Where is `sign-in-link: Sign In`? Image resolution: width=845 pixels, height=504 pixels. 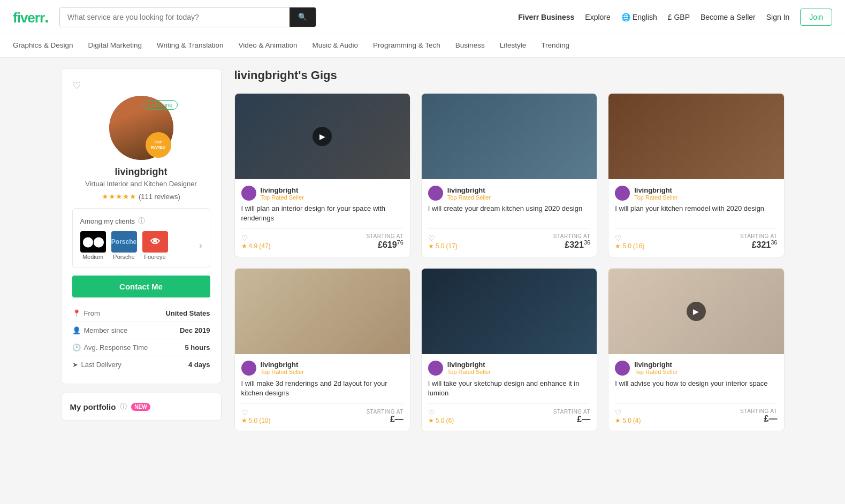 sign-in-link: Sign In is located at coordinates (778, 17).